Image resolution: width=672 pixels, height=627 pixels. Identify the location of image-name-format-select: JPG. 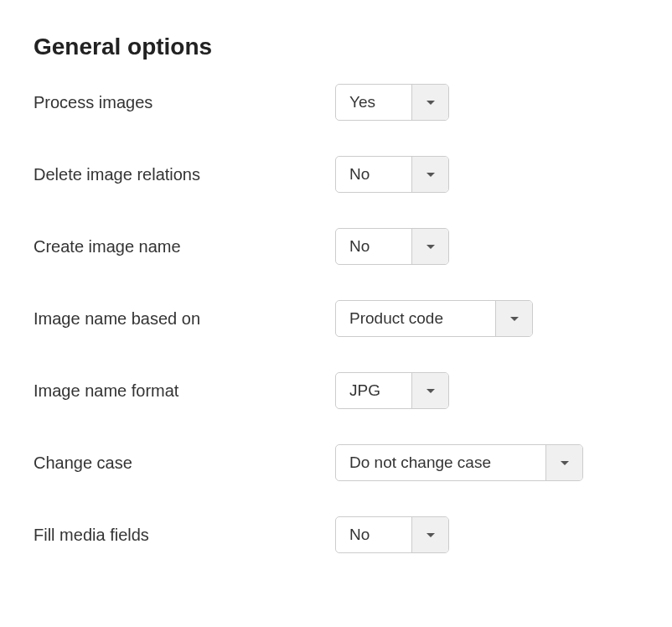
(392, 391).